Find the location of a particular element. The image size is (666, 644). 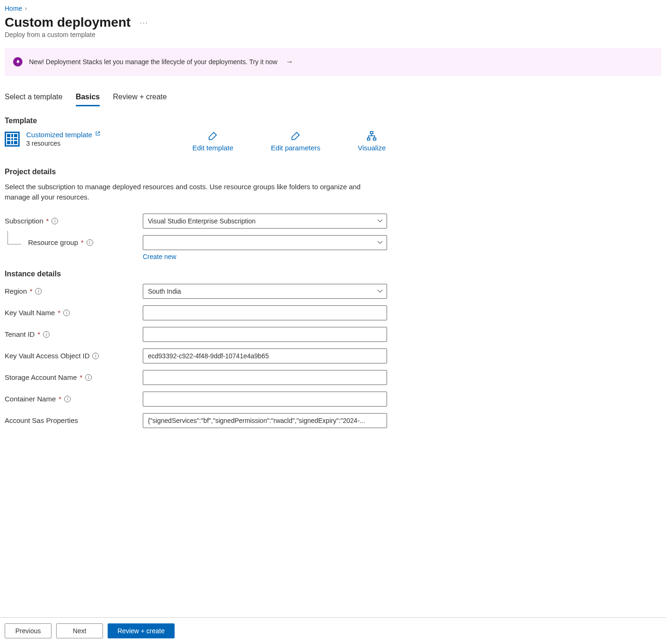

edit-parameters-button: Edit parameters is located at coordinates (296, 141).